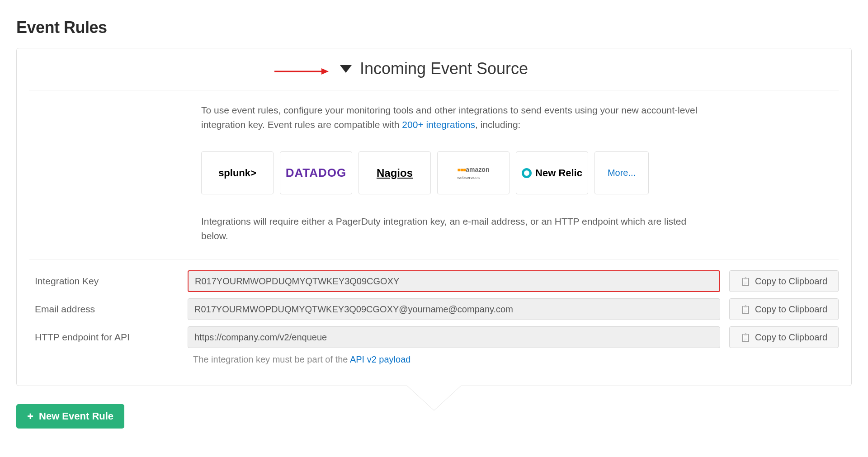 The height and width of the screenshot is (457, 868). Describe the element at coordinates (381, 359) in the screenshot. I see `api-payload-link: API v2 payload` at that location.